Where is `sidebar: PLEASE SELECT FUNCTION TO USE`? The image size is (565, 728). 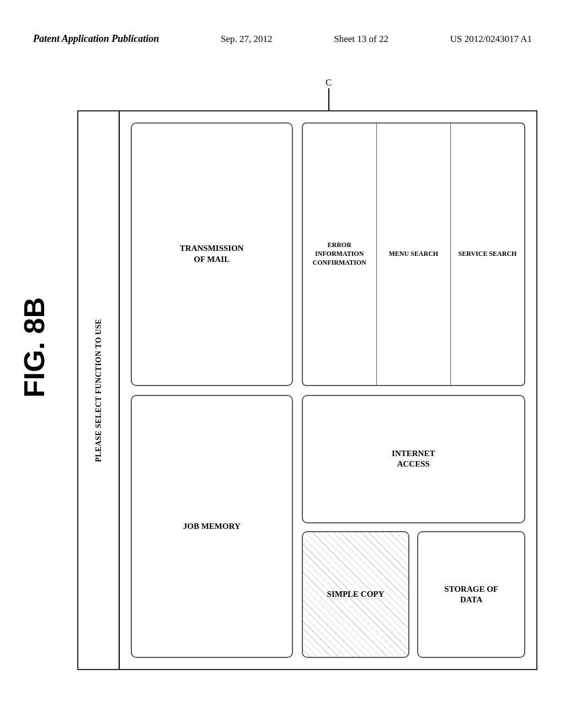
sidebar: PLEASE SELECT FUNCTION TO USE is located at coordinates (99, 390).